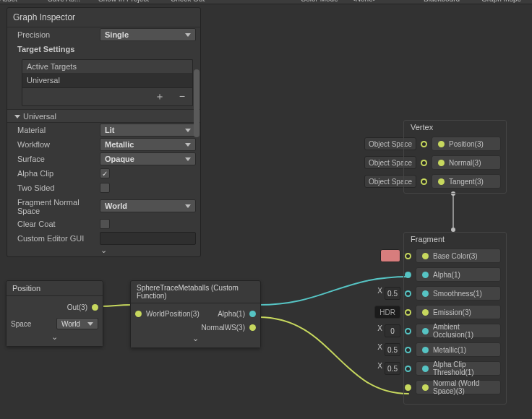 The width and height of the screenshot is (532, 419). What do you see at coordinates (390, 256) in the screenshot?
I see `fragment-basecolor-swatch` at bounding box center [390, 256].